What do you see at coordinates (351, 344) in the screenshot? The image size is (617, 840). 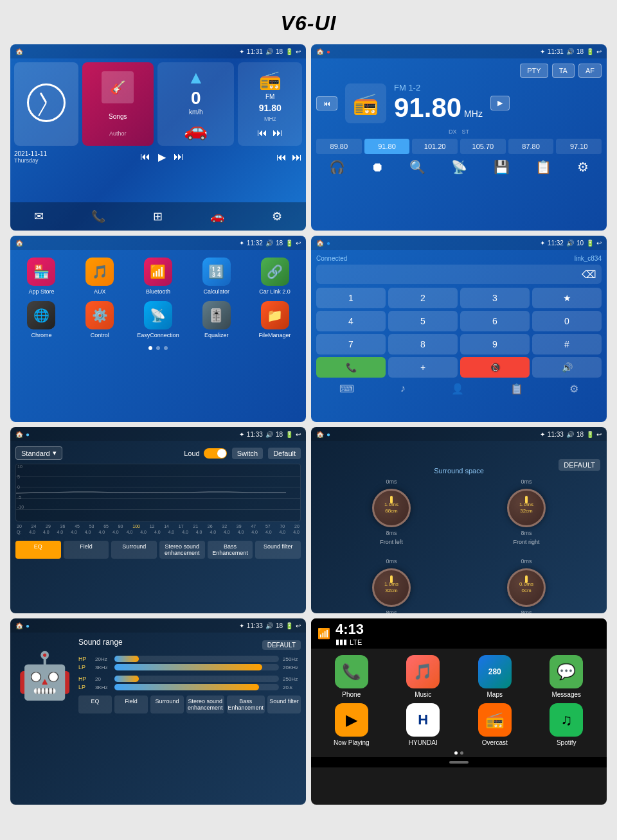 I see `key-7: 7` at bounding box center [351, 344].